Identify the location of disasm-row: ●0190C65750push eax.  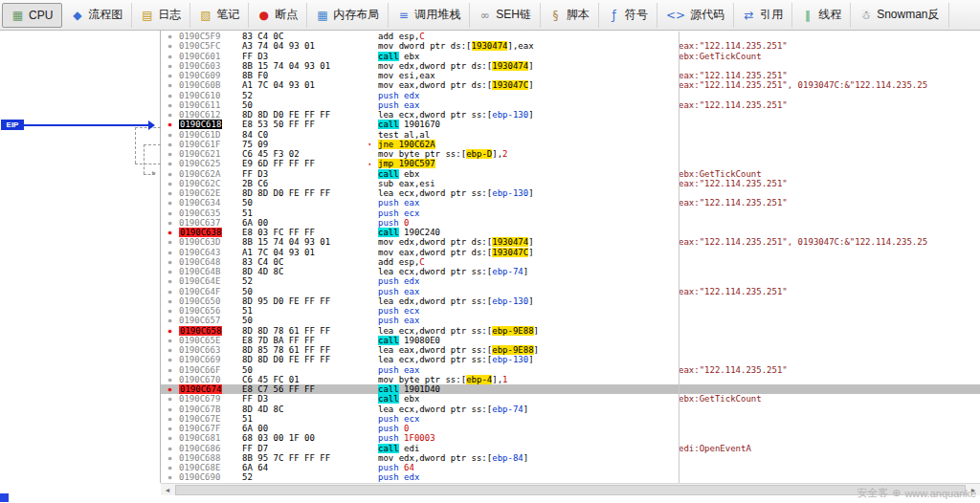
(570, 320).